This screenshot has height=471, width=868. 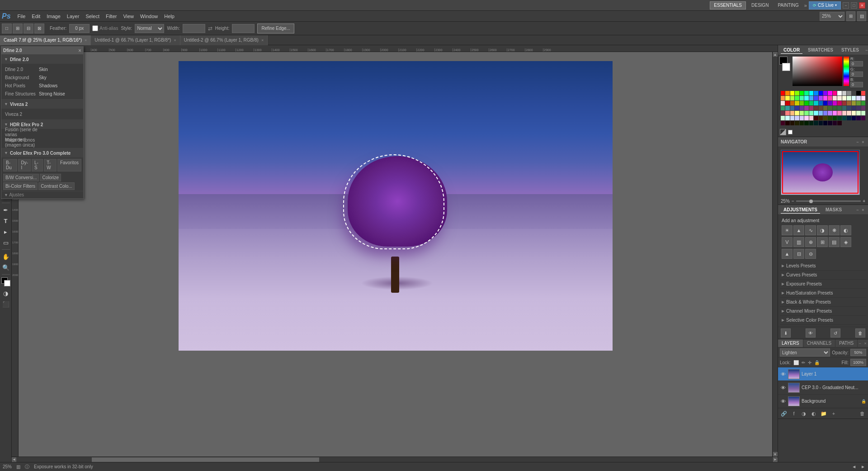 What do you see at coordinates (865, 343) in the screenshot?
I see `layers-panel-close: ×` at bounding box center [865, 343].